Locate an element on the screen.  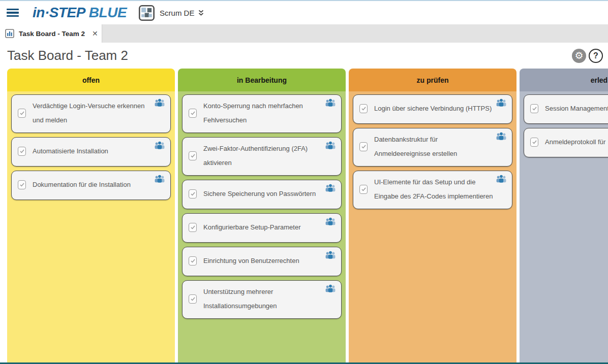
double-chevron-down-icon is located at coordinates (201, 13).